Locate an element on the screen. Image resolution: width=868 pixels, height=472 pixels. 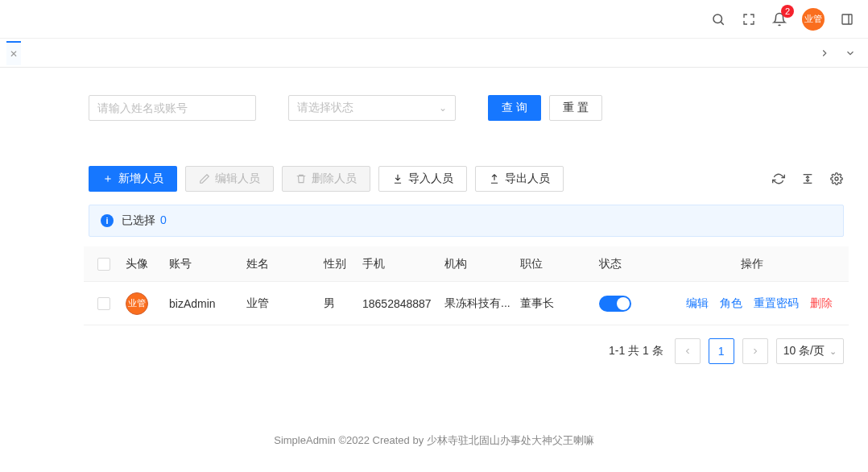
page-size-select: 10 条/页 ⌄ is located at coordinates (810, 351).